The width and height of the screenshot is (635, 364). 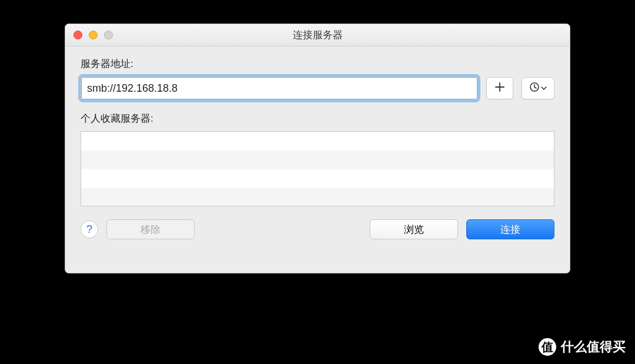 What do you see at coordinates (78, 35) in the screenshot?
I see `close-window-button` at bounding box center [78, 35].